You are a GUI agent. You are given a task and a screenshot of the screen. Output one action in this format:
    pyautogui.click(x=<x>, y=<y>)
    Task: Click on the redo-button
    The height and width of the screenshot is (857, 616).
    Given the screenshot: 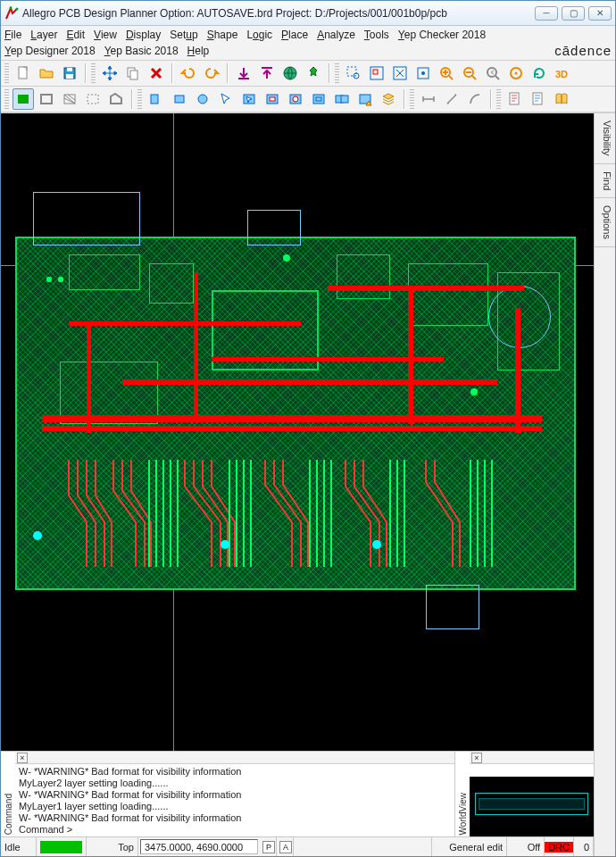 What is the action you would take?
    pyautogui.click(x=212, y=73)
    